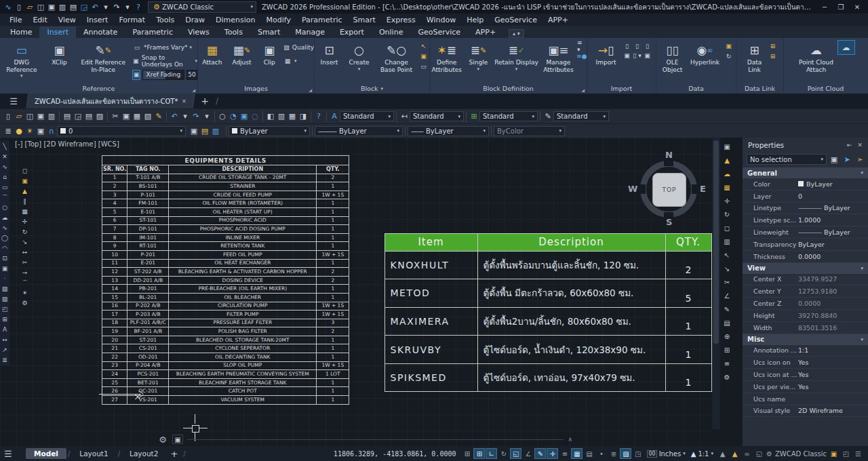 This screenshot has height=461, width=868. Describe the element at coordinates (833, 411) in the screenshot. I see `property-value: 2D Wireframe` at that location.